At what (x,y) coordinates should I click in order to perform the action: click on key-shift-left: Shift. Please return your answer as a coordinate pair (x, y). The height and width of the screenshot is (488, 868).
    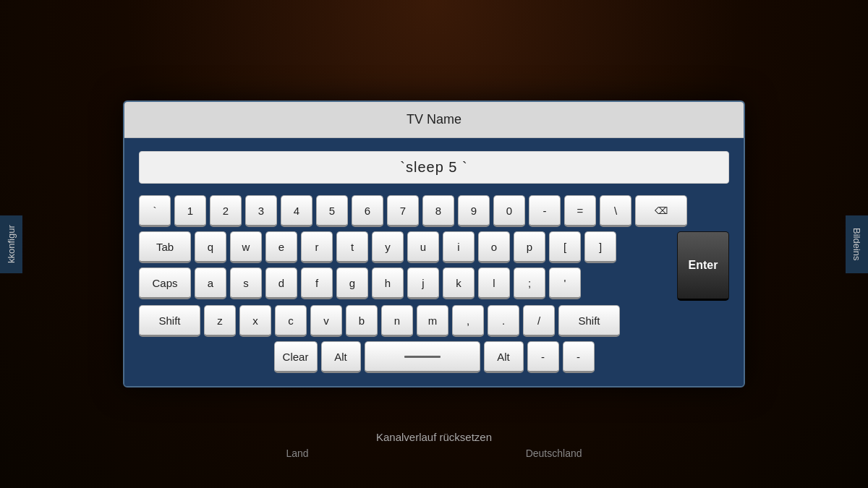
    Looking at the image, I should click on (169, 321).